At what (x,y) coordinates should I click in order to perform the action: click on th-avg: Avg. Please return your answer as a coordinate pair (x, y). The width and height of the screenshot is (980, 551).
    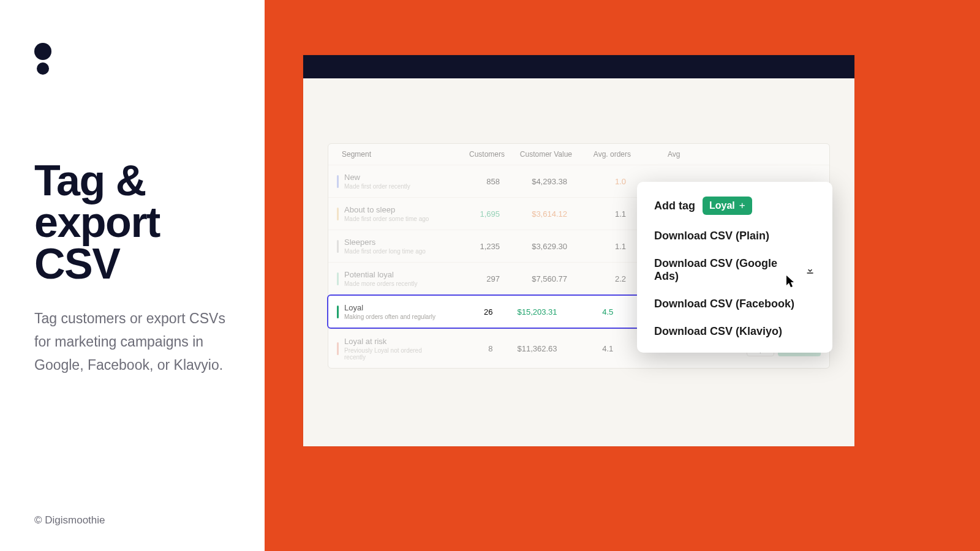
    Looking at the image, I should click on (665, 154).